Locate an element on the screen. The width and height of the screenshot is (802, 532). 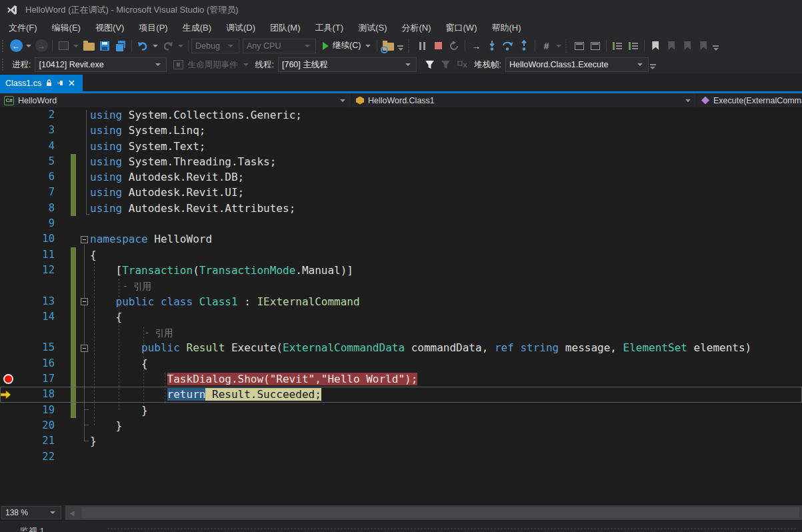
indent-increase-button is located at coordinates (633, 46).